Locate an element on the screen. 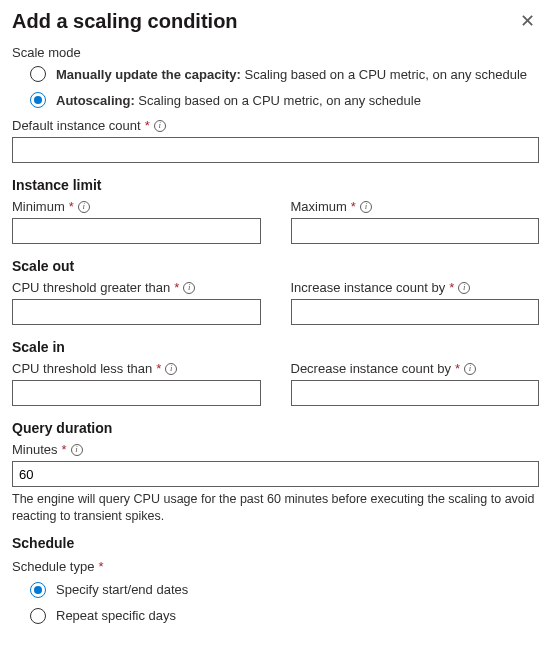 The width and height of the screenshot is (551, 648). schedule-title: Schedule is located at coordinates (276, 543).